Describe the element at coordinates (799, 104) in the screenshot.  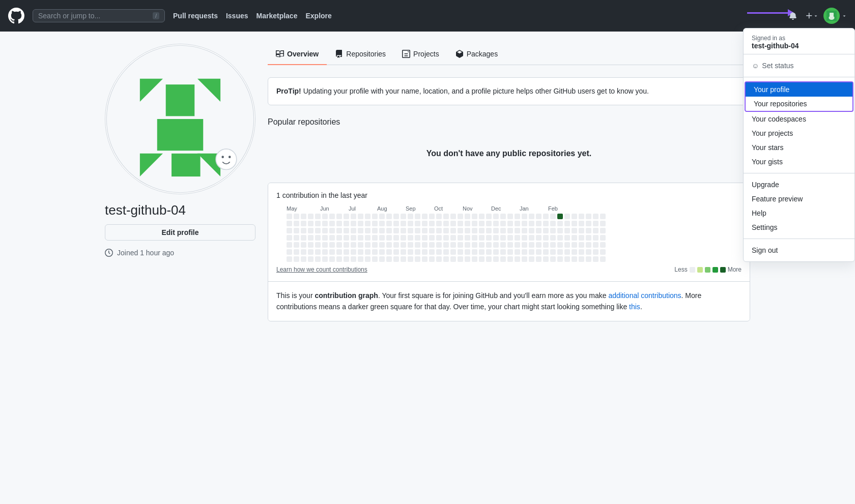
I see `your-repositories-item: Your repositories` at that location.